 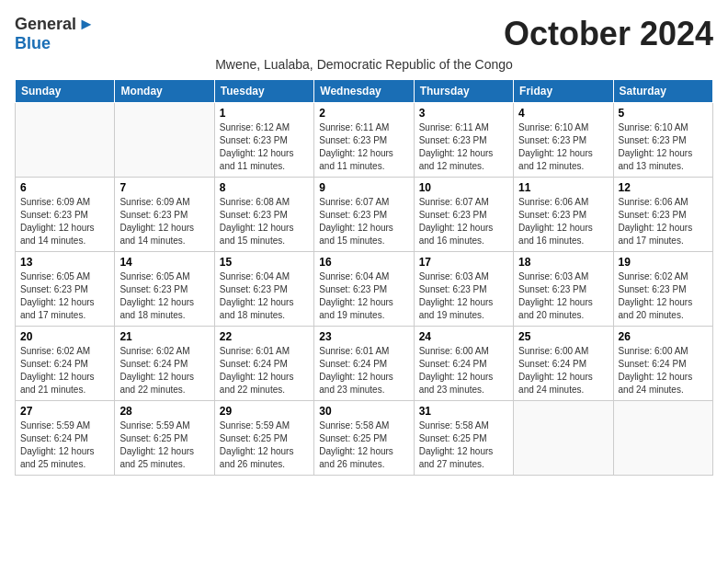 What do you see at coordinates (364, 438) in the screenshot?
I see `calendar-cell: 30Sunrise: 5:58 AMSunset: 6:25 PMDayligh…` at bounding box center [364, 438].